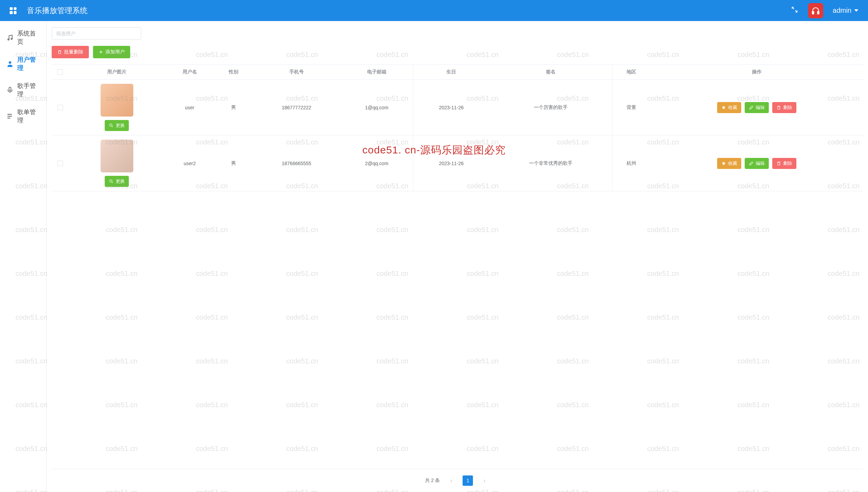 Image resolution: width=868 pixels, height=492 pixels. I want to click on sidebar-item-label: 用户管理, so click(29, 64).